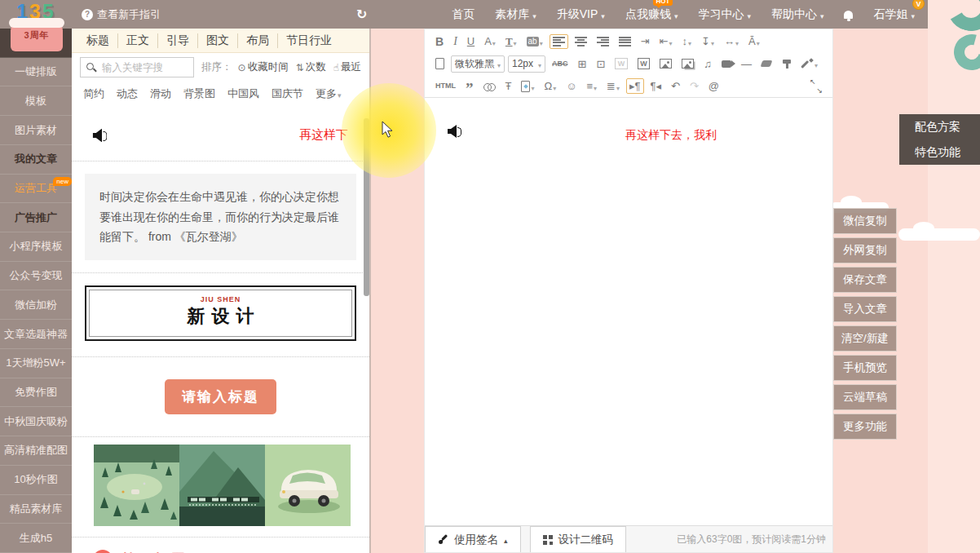 This screenshot has width=980, height=553. What do you see at coordinates (98, 41) in the screenshot?
I see `tab-title: 标题` at bounding box center [98, 41].